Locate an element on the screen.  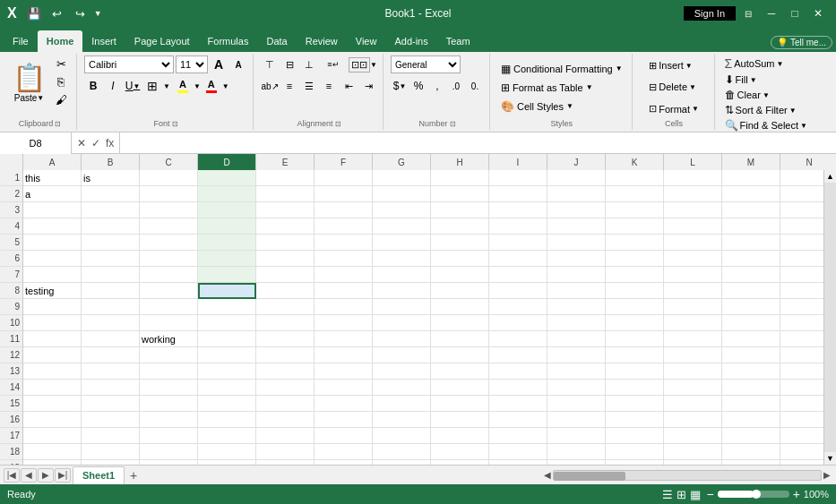
row-header-17: 17 is located at coordinates (11, 436).